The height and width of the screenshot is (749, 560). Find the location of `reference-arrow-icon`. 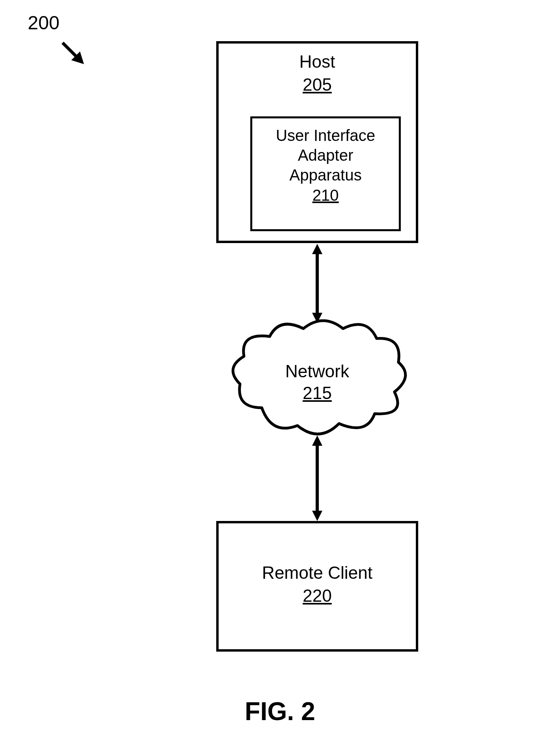

reference-arrow-icon is located at coordinates (75, 55).